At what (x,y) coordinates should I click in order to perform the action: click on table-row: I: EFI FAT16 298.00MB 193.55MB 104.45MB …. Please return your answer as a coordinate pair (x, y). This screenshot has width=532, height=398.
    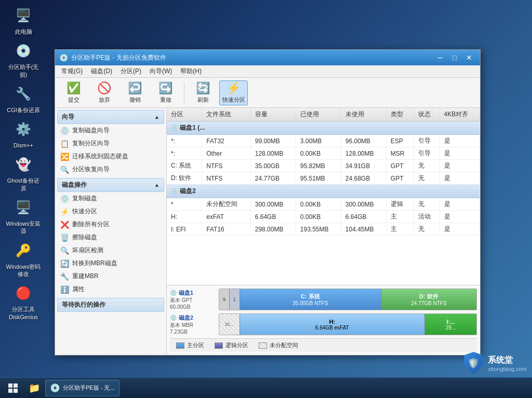
    Looking at the image, I should click on (323, 229).